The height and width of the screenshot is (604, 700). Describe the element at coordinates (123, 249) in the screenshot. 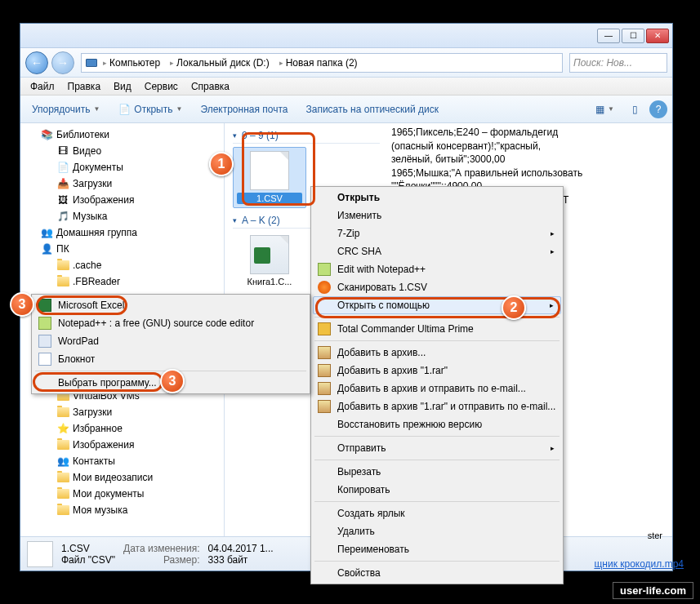

I see `tree-pk: 👤ПК` at that location.